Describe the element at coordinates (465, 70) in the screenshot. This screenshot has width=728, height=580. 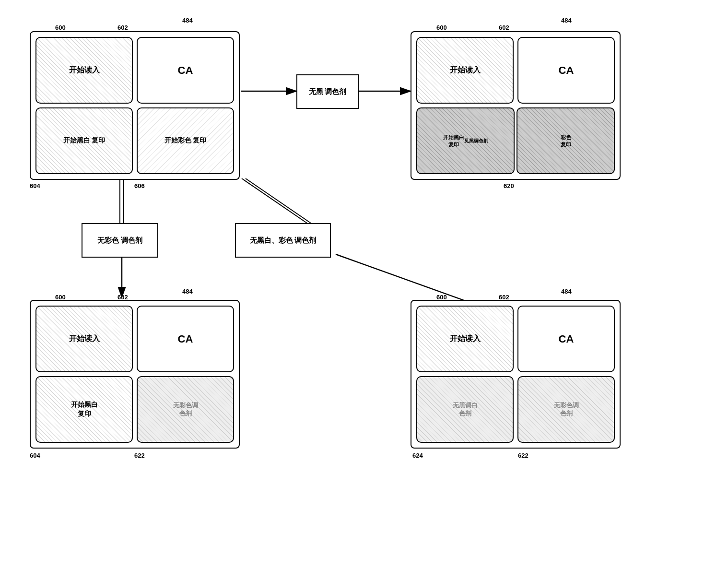
I see `btn-start-read-tr: 开始读入` at that location.